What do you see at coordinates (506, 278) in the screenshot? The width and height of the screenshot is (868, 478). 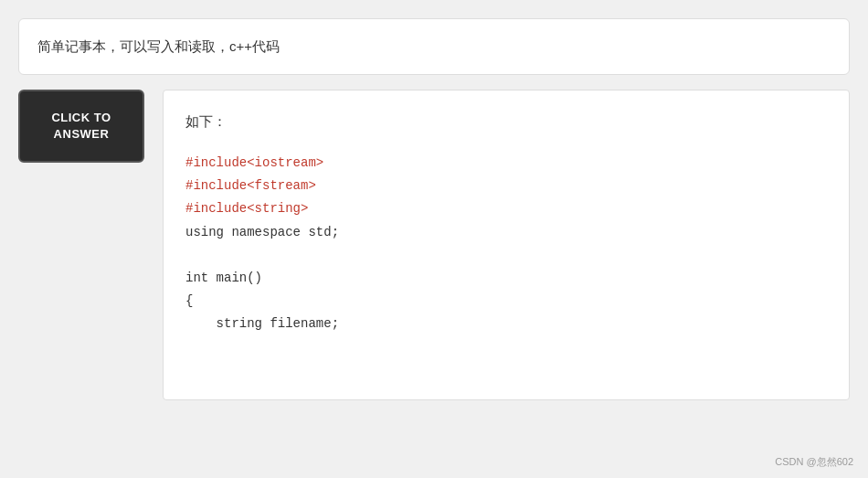 I see `code-line-5: int main()` at bounding box center [506, 278].